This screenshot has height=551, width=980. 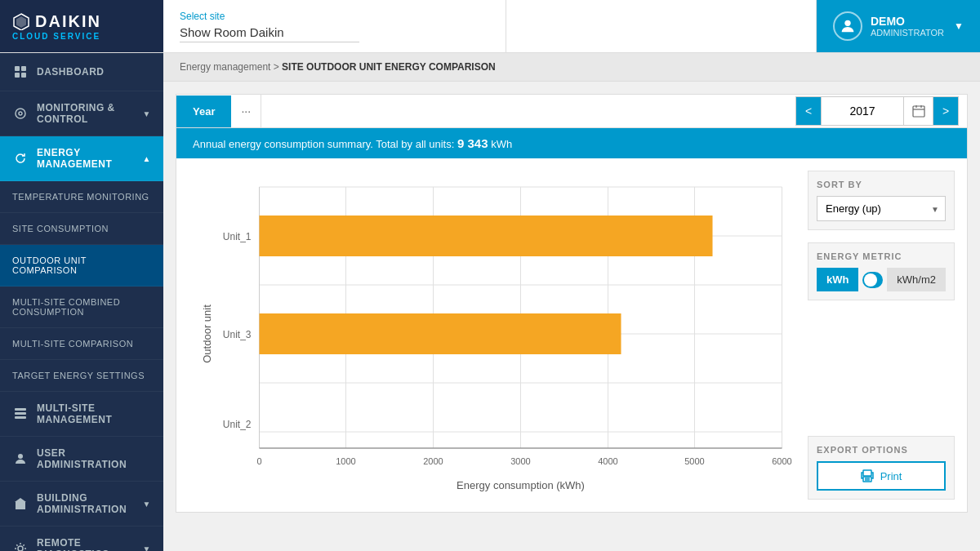 I want to click on user-avatar-icon, so click(x=848, y=26).